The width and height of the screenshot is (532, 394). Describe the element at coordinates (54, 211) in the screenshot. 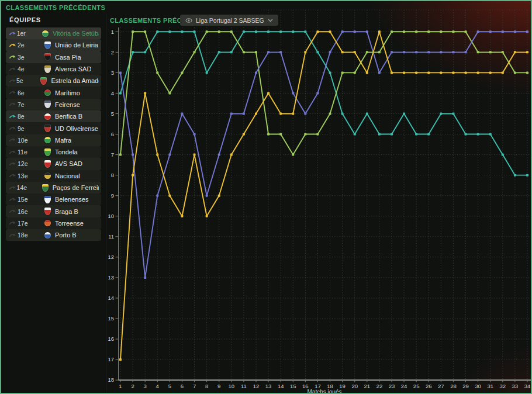

I see `team-row: 16eBraga B` at that location.